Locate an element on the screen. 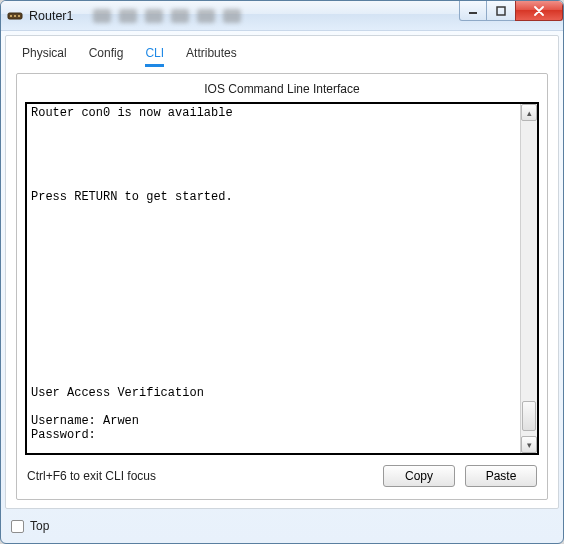 Image resolution: width=564 pixels, height=544 pixels. scroll-up-arrow-icon: ▴ is located at coordinates (529, 112).